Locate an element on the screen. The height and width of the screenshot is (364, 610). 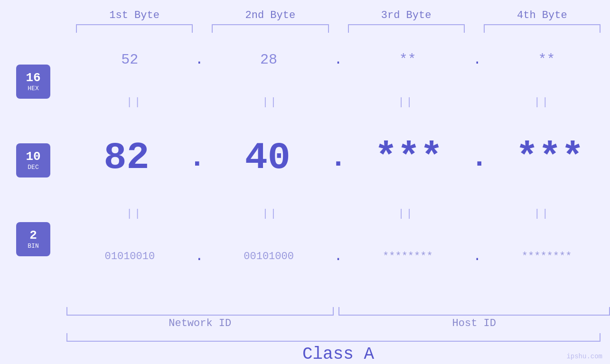
bin-b3-value: ******** is located at coordinates (408, 256).